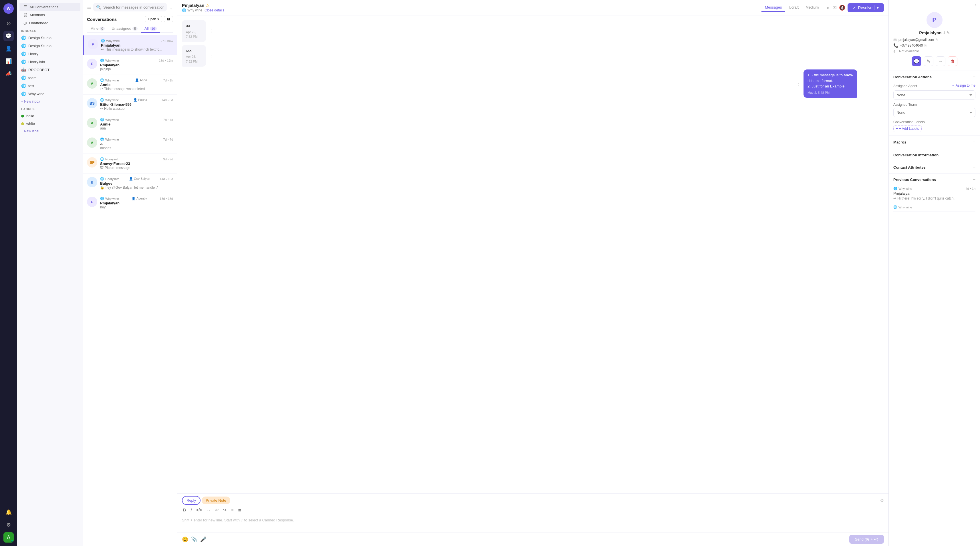  What do you see at coordinates (130, 203) in the screenshot?
I see `conv-item-pmjalalyan-3: P 🌐 Why wine 👤 Agently 13d • 13d Pmjalal…` at bounding box center [130, 203].